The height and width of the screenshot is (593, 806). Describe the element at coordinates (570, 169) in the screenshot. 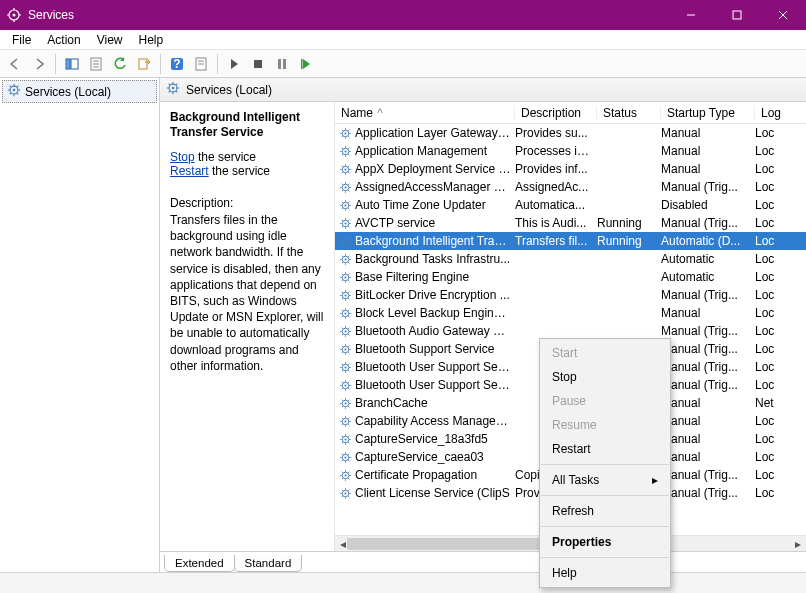

I see `table-row: AppX Deployment Service (...Provides inf…` at that location.